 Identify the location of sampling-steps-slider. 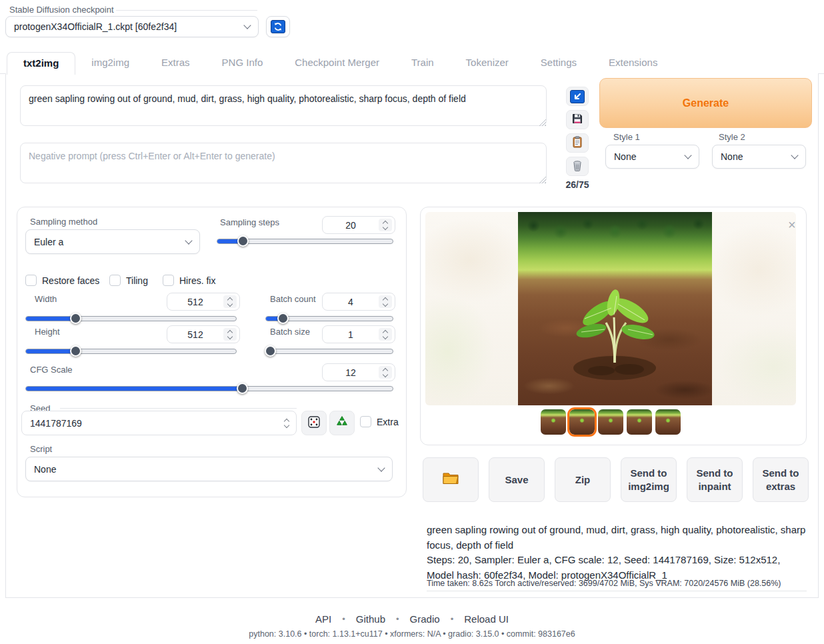
(305, 241).